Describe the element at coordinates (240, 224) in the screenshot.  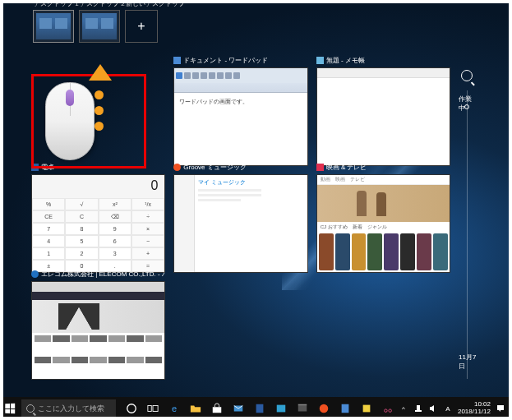
I see `task-groove-music: Groove ミュージック マイ ミュージック` at that location.